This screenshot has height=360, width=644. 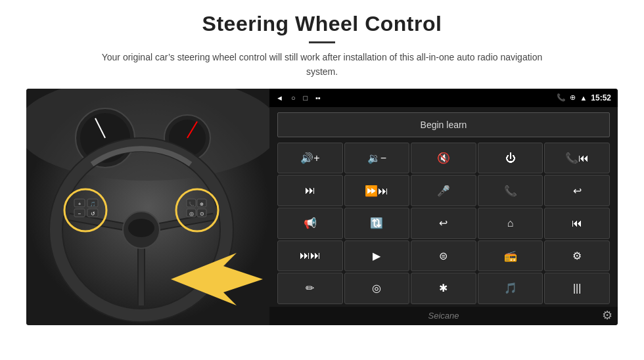 What do you see at coordinates (584, 98) in the screenshot?
I see `status-right: 📞 ⊕ ▲ 15:52` at bounding box center [584, 98].